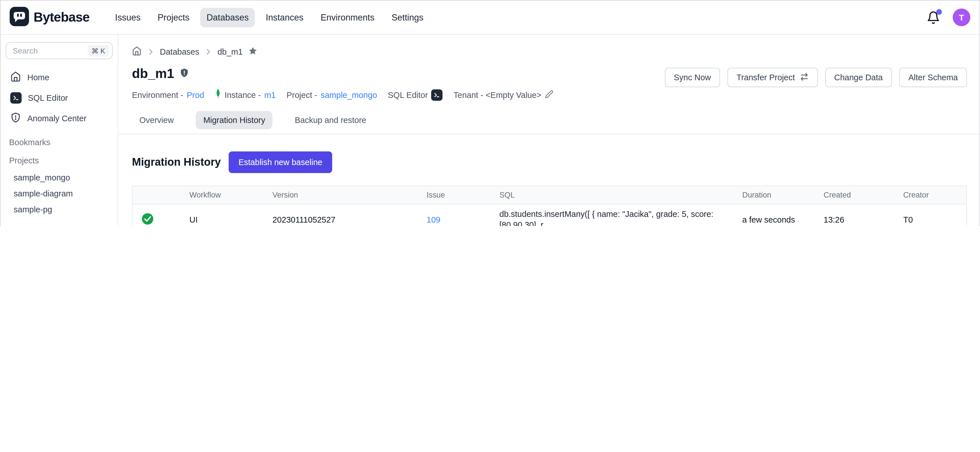 Image resolution: width=980 pixels, height=452 pixels. I want to click on sql-cell: db.students.insertMany([ { name: "Jacika…, so click(621, 216).